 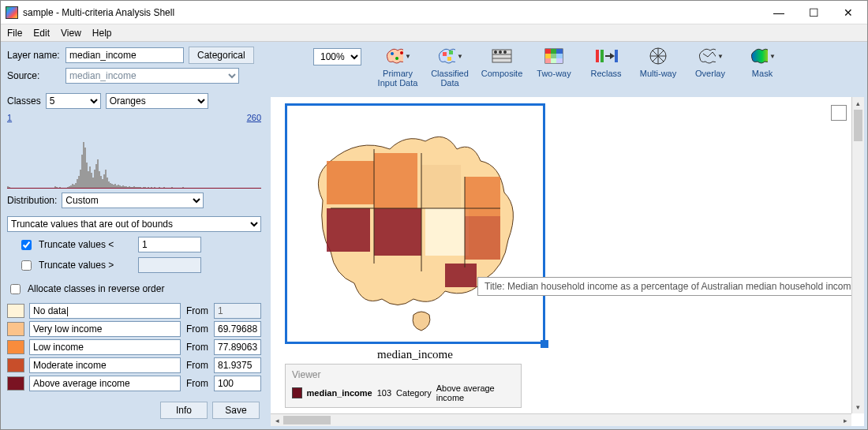 What do you see at coordinates (133, 200) in the screenshot?
I see `distribution-select: Custom` at bounding box center [133, 200].